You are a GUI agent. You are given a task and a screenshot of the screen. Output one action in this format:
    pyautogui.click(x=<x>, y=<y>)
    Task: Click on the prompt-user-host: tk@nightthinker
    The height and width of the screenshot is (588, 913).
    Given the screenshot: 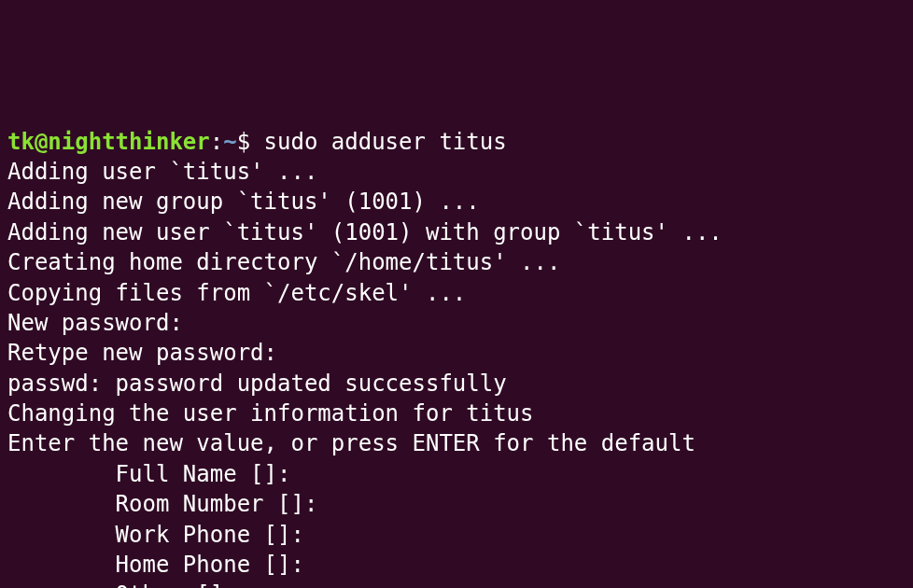 What is the action you would take?
    pyautogui.click(x=108, y=142)
    